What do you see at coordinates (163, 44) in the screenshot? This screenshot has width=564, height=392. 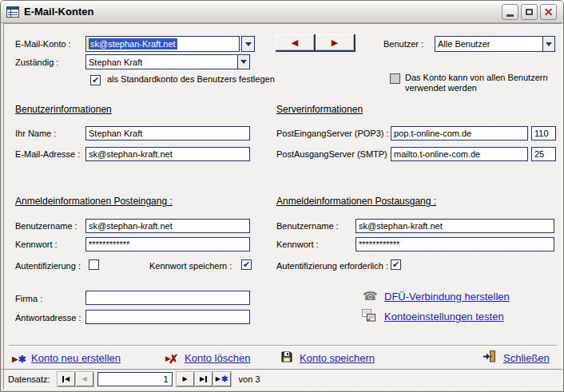 I see `email-konto-combobox: sk@stephan-Kraft.net` at bounding box center [163, 44].